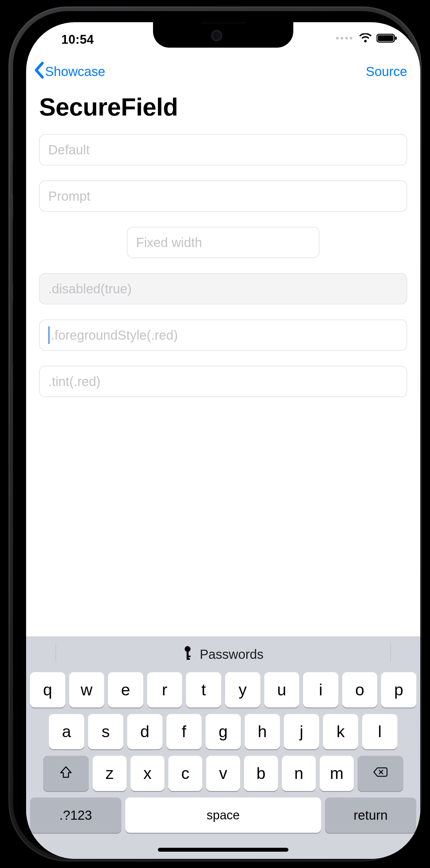 The width and height of the screenshot is (430, 868). What do you see at coordinates (67, 732) in the screenshot?
I see `key-a: a` at bounding box center [67, 732].